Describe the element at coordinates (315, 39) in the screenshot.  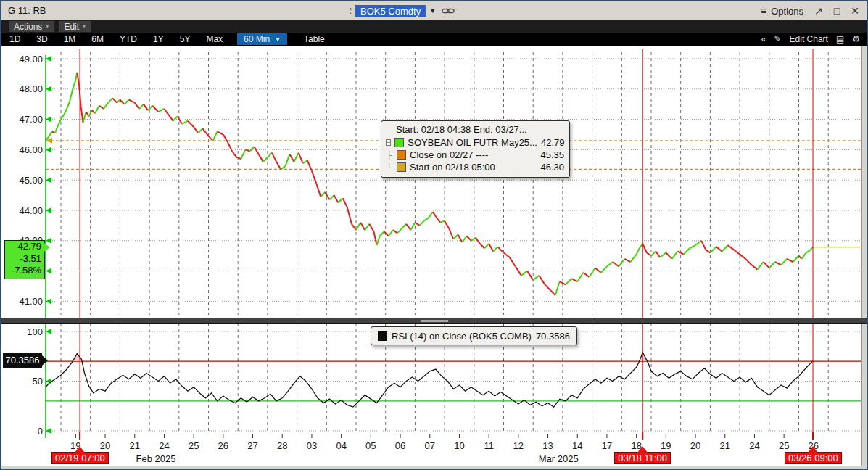
I see `tab-table: Table` at that location.